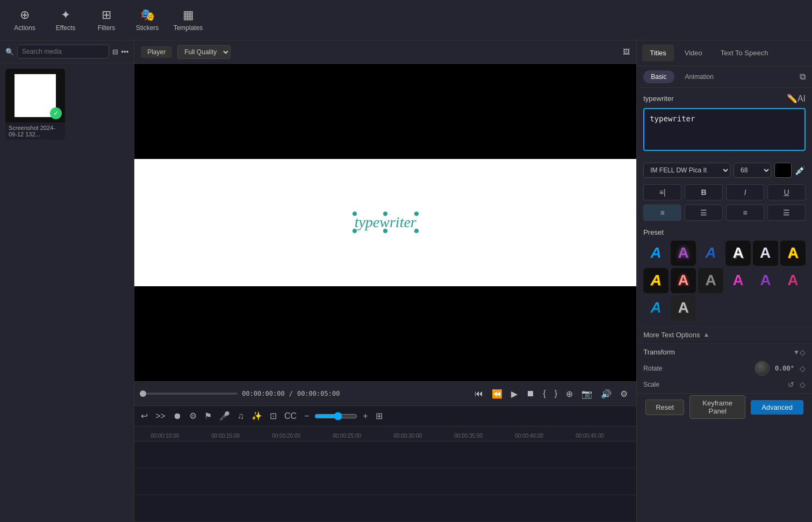 Image resolution: width=812 pixels, height=522 pixels. Describe the element at coordinates (385, 231) in the screenshot. I see `handle-bc` at that location.